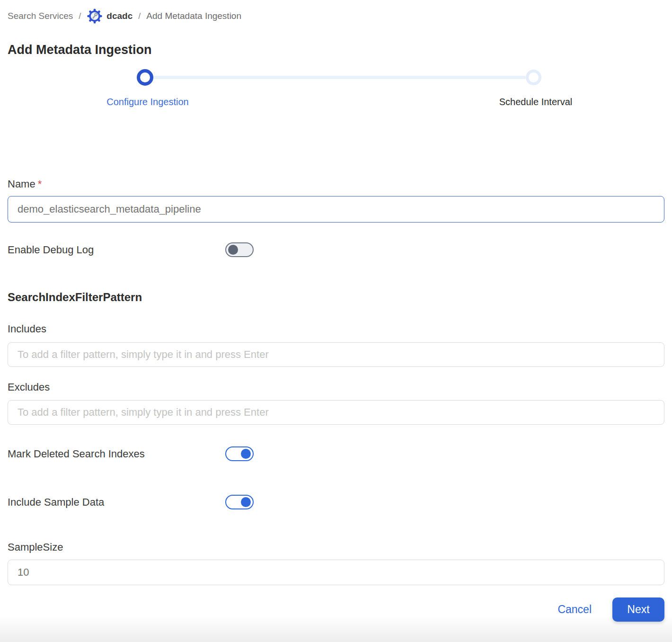  What do you see at coordinates (148, 102) in the screenshot?
I see `stepper-label-configure-ingestion: Configure Ingestion` at bounding box center [148, 102].